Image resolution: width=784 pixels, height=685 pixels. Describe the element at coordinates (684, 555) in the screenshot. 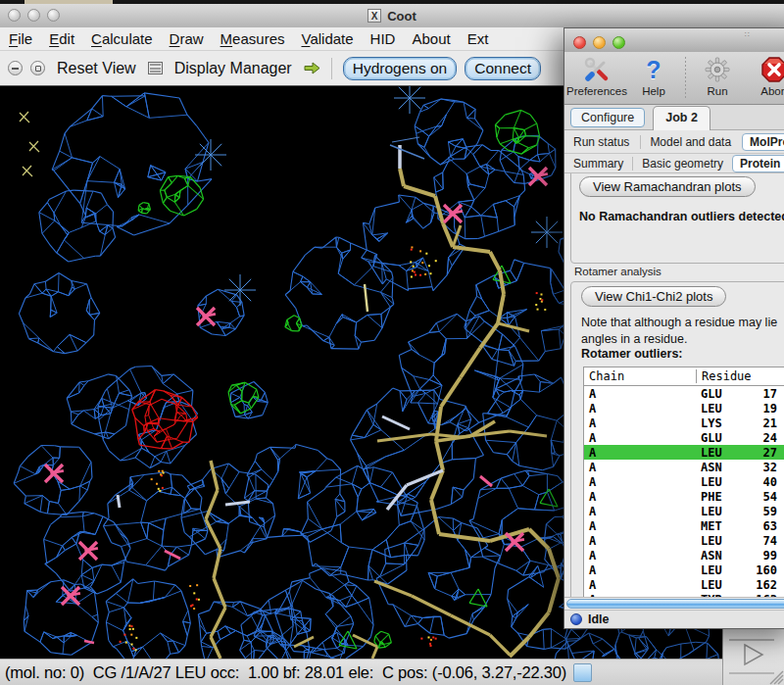

I see `table-row: AASN99` at that location.